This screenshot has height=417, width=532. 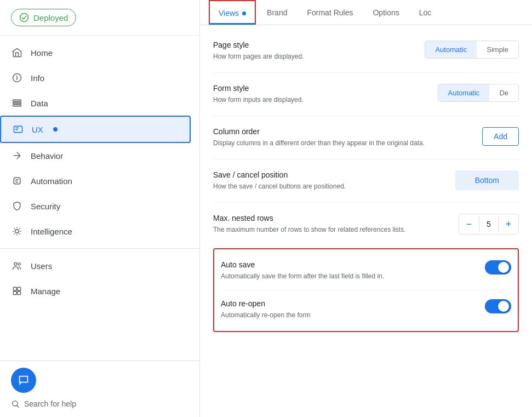 I want to click on chat-fab-button, so click(x=24, y=380).